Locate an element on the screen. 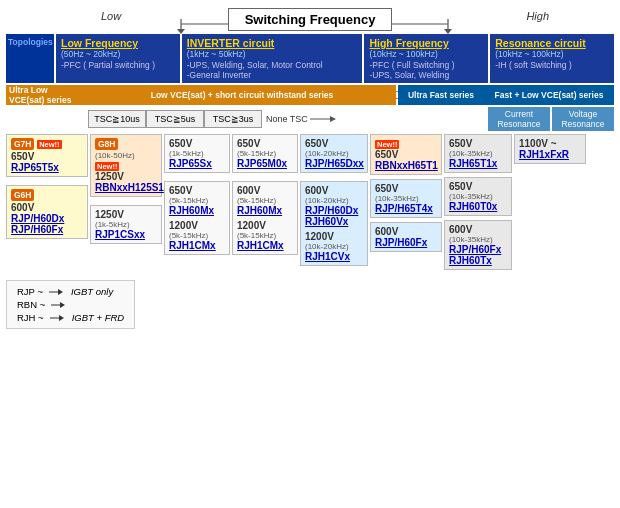 The height and width of the screenshot is (508, 620). rbn65t1-v: 650V is located at coordinates (406, 154).